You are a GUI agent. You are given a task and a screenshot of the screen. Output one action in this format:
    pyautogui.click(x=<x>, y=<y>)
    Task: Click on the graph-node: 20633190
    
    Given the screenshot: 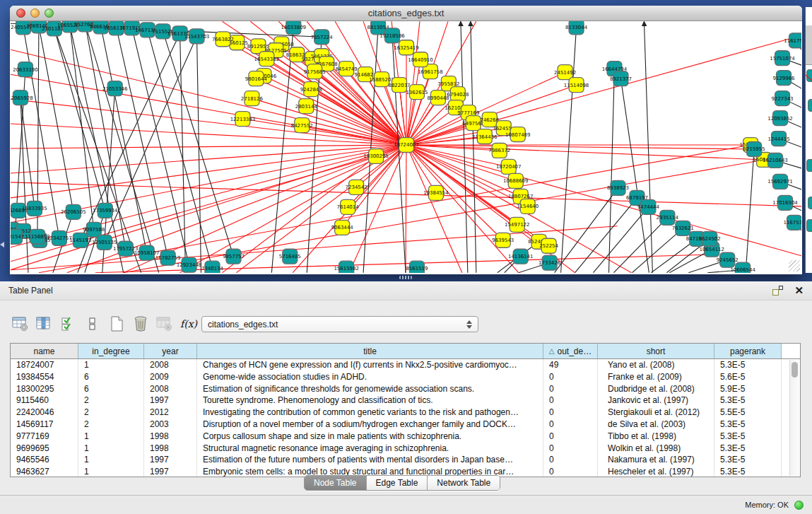 What is the action you would take?
    pyautogui.click(x=25, y=69)
    